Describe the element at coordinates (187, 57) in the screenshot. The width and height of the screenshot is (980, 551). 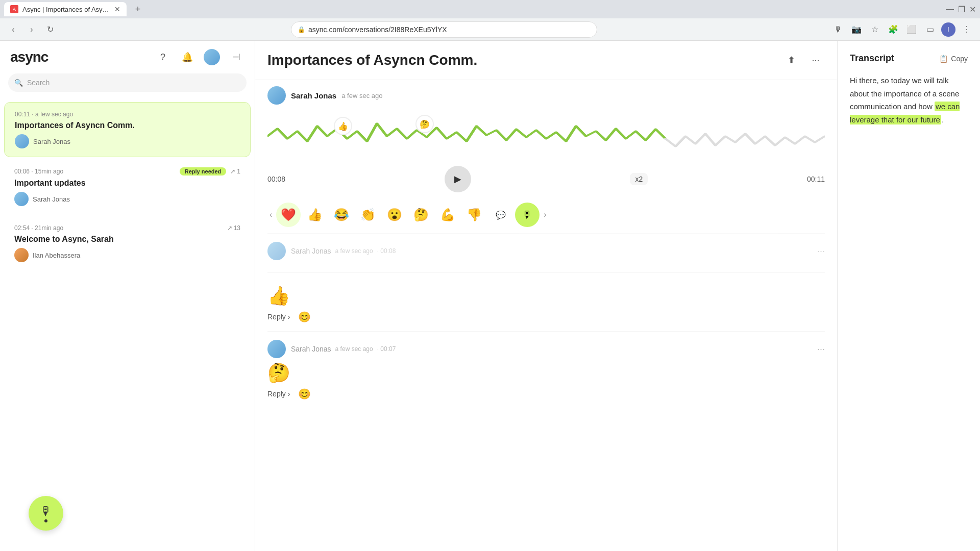
I see `notifications-icon: 🔔` at that location.